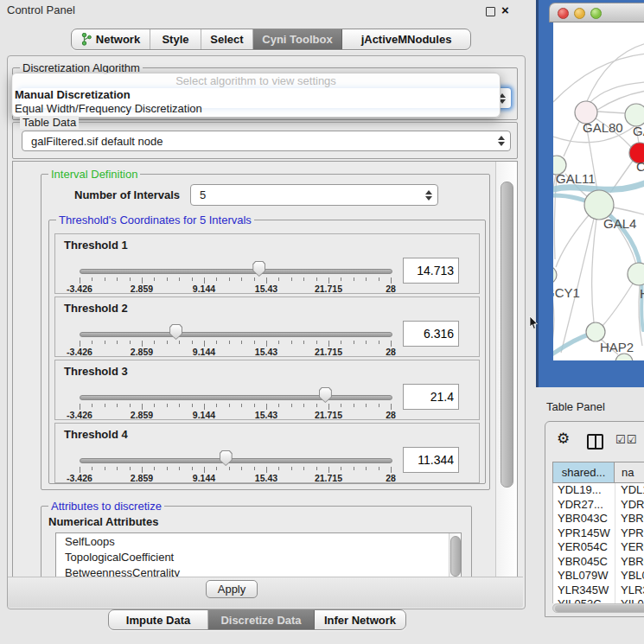 The height and width of the screenshot is (644, 644). Describe the element at coordinates (636, 274) in the screenshot. I see `network-node-H` at that location.